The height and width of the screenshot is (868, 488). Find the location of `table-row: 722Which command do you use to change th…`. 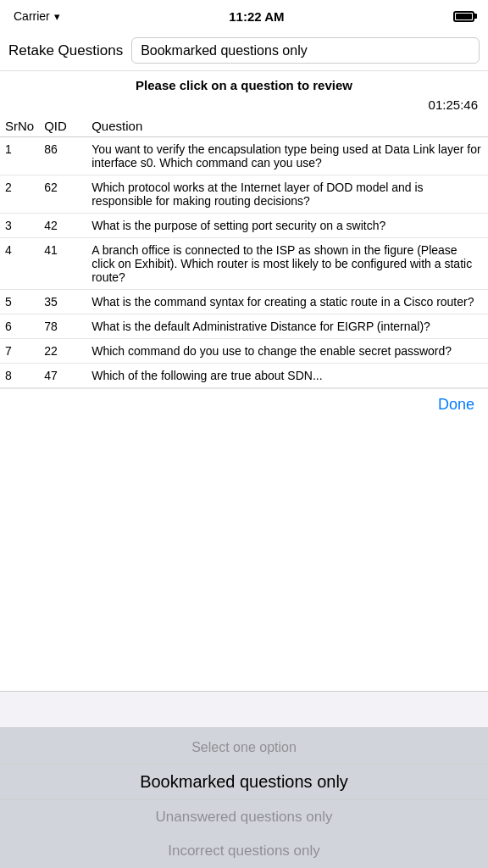

table-row: 722Which command do you use to change th… is located at coordinates (244, 351).